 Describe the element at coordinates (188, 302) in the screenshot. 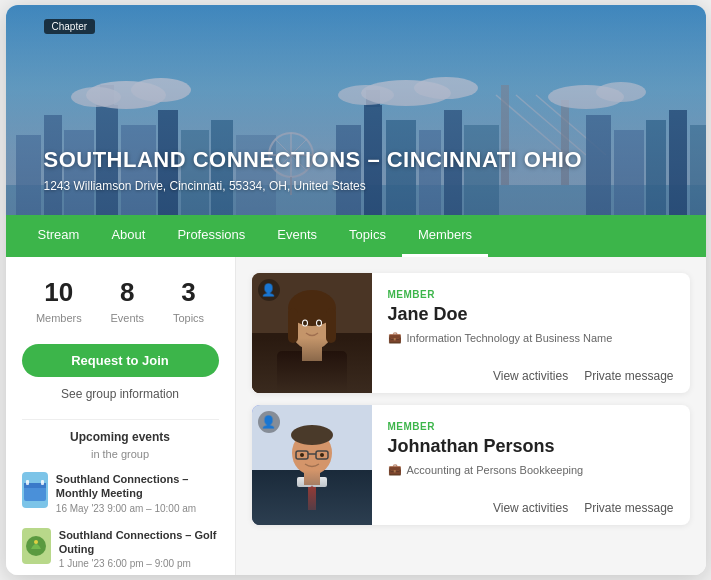

I see `stat-topics: 3 Topics` at that location.